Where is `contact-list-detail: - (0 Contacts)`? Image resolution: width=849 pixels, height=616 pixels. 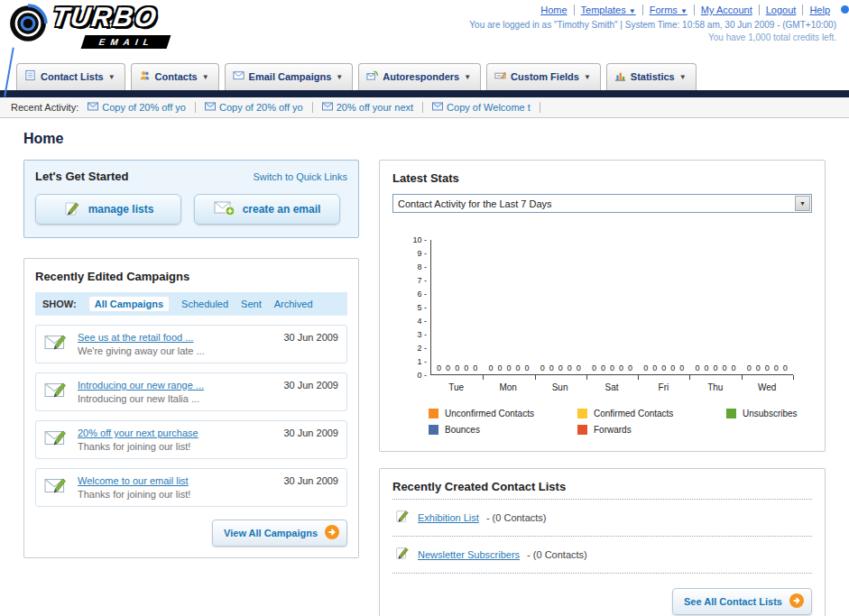 contact-list-detail: - (0 Contacts) is located at coordinates (516, 518).